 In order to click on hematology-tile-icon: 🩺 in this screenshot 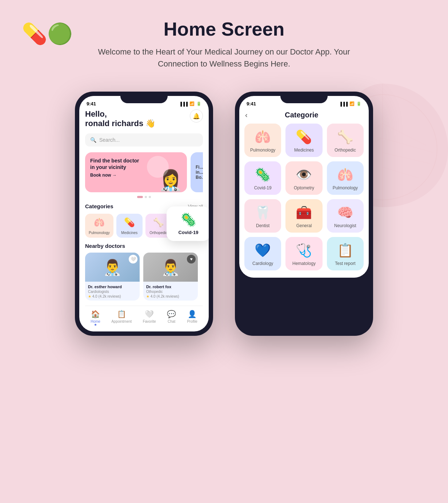, I will do `click(304, 250)`.